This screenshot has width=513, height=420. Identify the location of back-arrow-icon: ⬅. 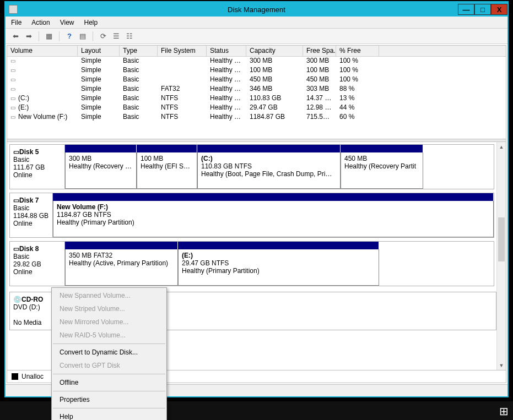
(15, 36).